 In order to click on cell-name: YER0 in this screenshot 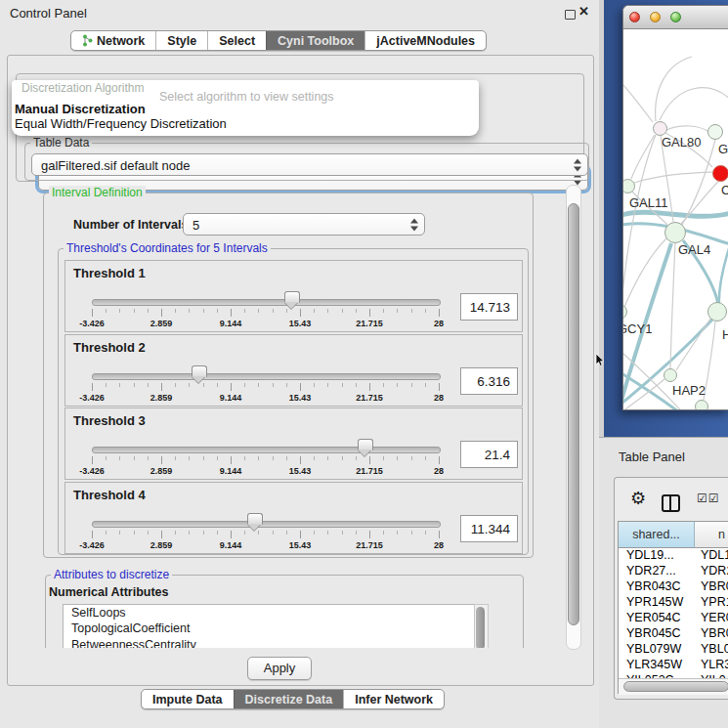, I will do `click(711, 618)`.